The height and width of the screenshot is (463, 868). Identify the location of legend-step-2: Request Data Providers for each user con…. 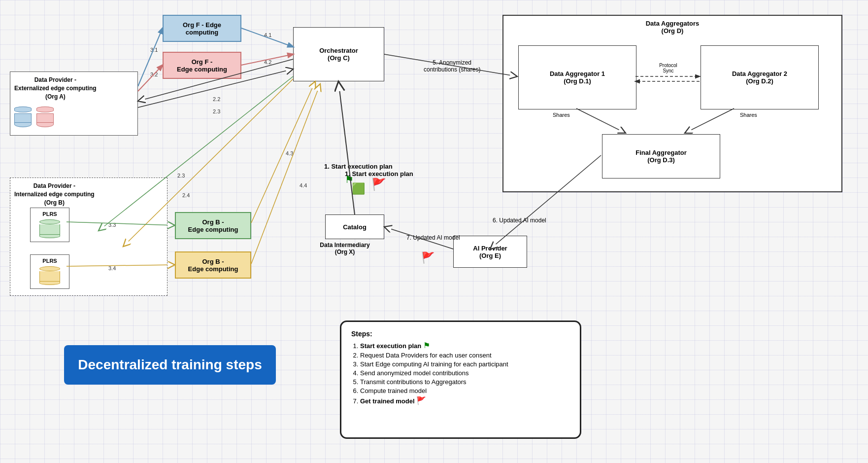
(465, 355).